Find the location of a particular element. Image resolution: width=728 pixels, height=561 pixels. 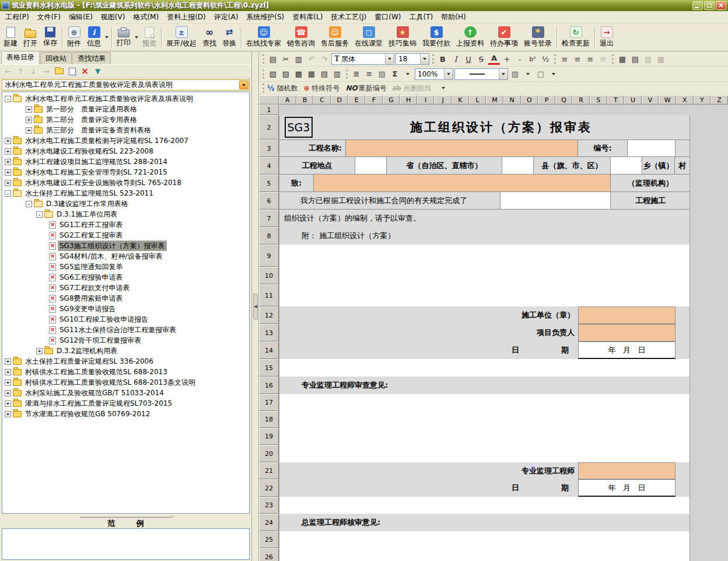

row-header: 6 is located at coordinates (269, 201).